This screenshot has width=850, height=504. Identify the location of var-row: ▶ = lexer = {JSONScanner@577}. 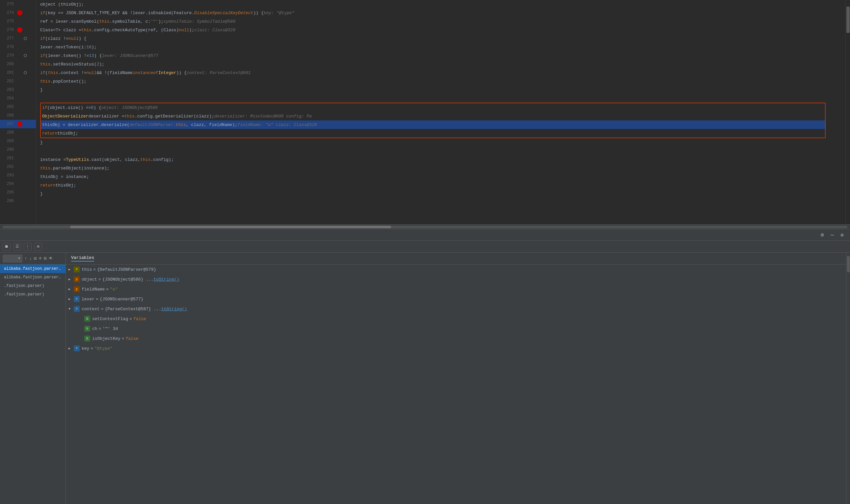
(456, 299).